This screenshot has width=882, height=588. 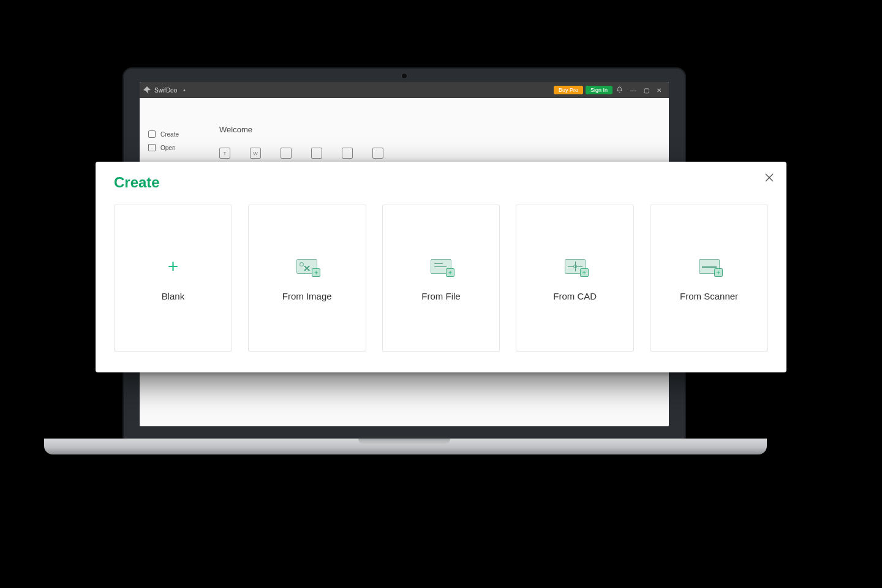 What do you see at coordinates (152, 148) in the screenshot?
I see `folder-icon` at bounding box center [152, 148].